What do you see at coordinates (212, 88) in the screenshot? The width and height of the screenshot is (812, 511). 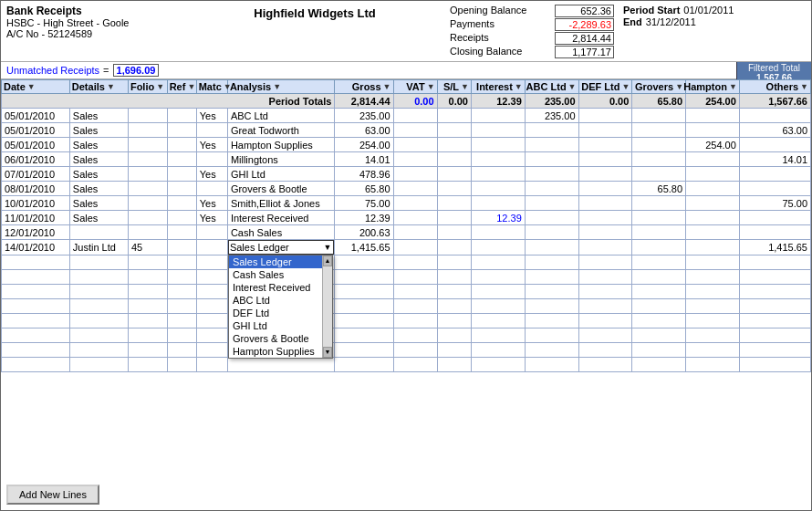 I see `col-matched: Matc▼` at bounding box center [212, 88].